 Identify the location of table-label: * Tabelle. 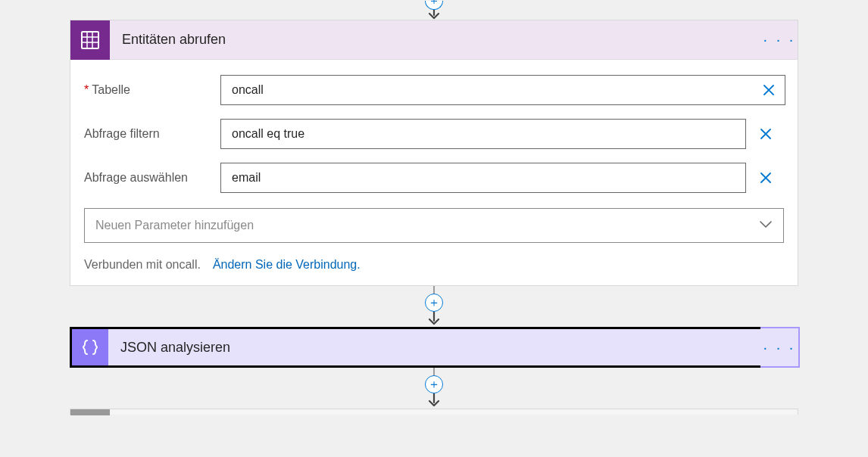
(152, 90).